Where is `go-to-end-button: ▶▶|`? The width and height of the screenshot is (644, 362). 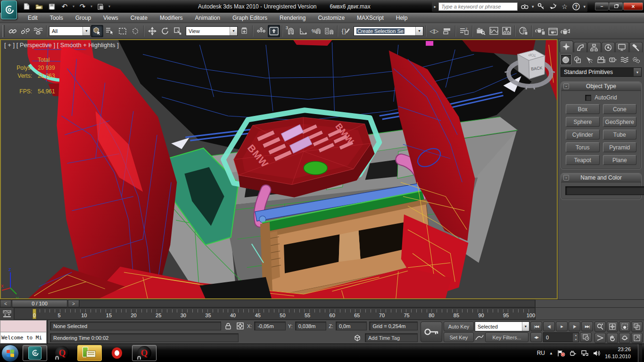 go-to-end-button: ▶▶| is located at coordinates (587, 326).